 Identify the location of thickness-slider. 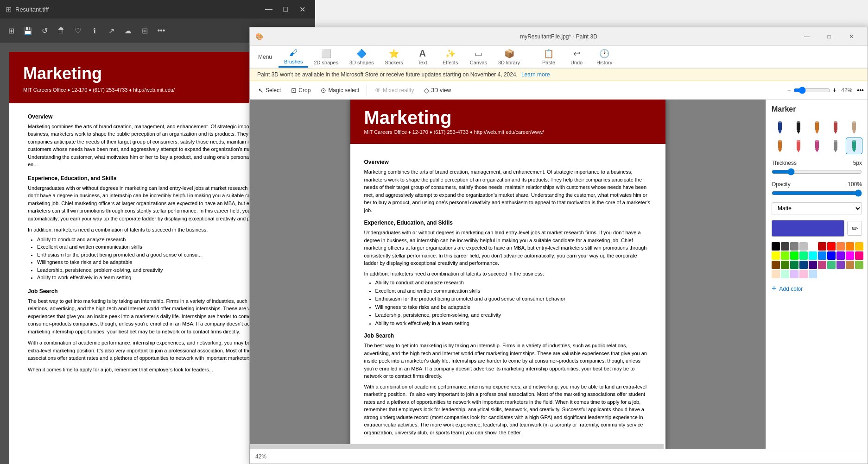
(817, 172).